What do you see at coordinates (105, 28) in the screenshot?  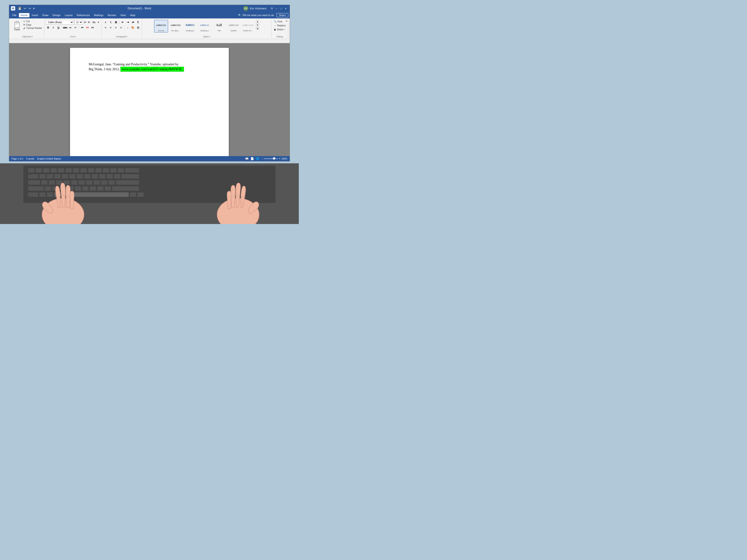 I see `align-left-btn: ≡` at bounding box center [105, 28].